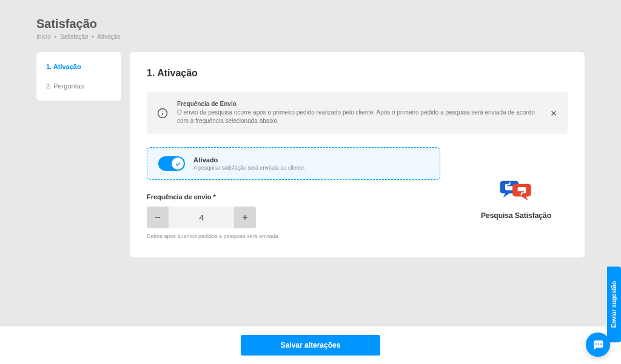  I want to click on sidebar-item-perguntas: 2. Perguntas, so click(79, 86).